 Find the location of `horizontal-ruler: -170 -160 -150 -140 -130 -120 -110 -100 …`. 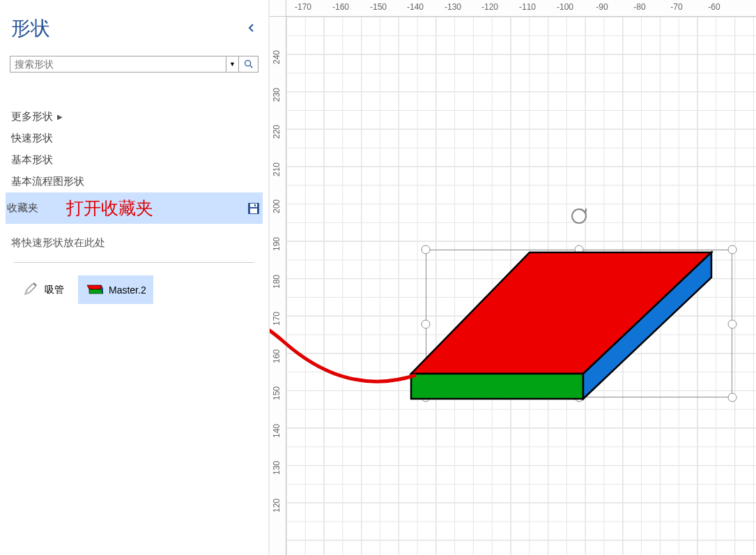

horizontal-ruler: -170 -160 -150 -140 -130 -120 -110 -100 … is located at coordinates (521, 8).